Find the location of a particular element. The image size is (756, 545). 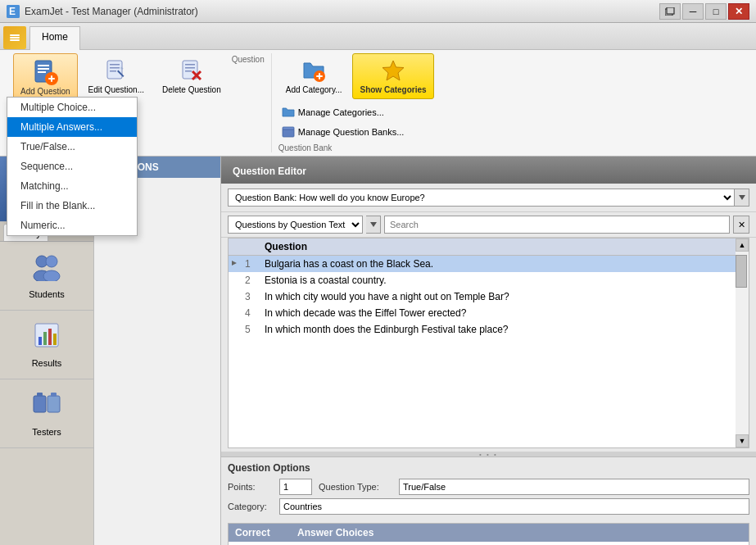

add-category-label: Add Category... is located at coordinates (315, 90).